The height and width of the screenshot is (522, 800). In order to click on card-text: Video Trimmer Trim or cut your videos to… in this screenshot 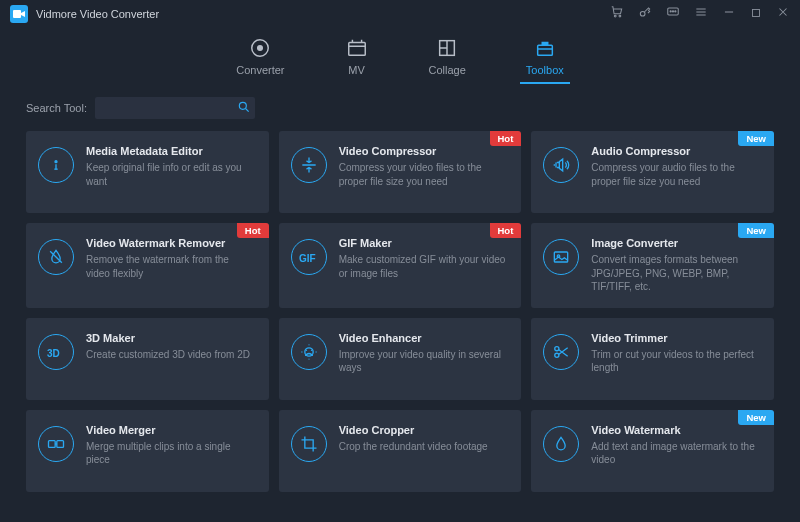, I will do `click(676, 359)`.